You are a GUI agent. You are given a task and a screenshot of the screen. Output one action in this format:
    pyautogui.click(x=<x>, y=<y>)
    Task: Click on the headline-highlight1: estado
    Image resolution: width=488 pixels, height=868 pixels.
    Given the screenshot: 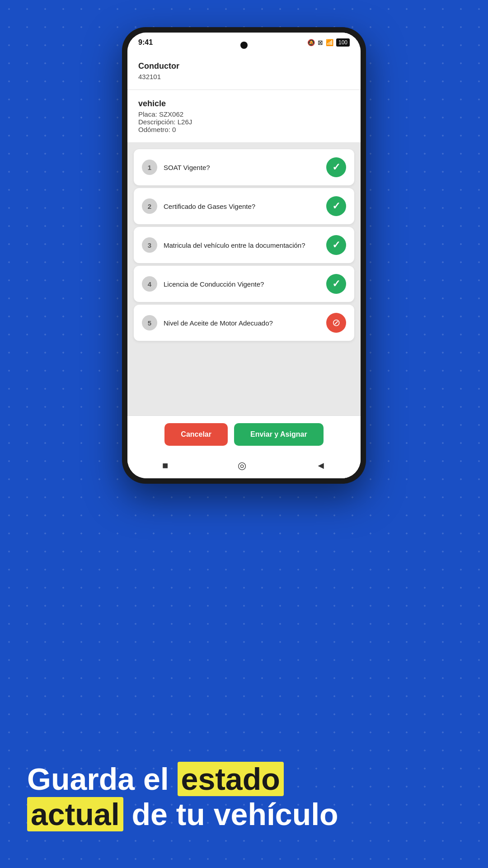 What is the action you would take?
    pyautogui.click(x=230, y=779)
    